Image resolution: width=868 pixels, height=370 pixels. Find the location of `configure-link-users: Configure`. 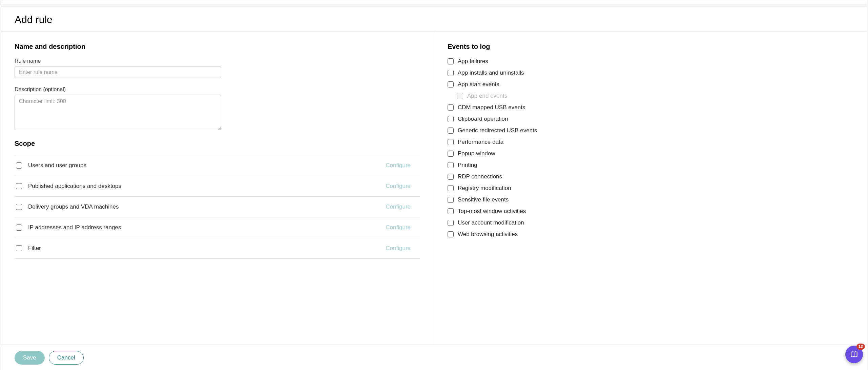

configure-link-users: Configure is located at coordinates (402, 165).